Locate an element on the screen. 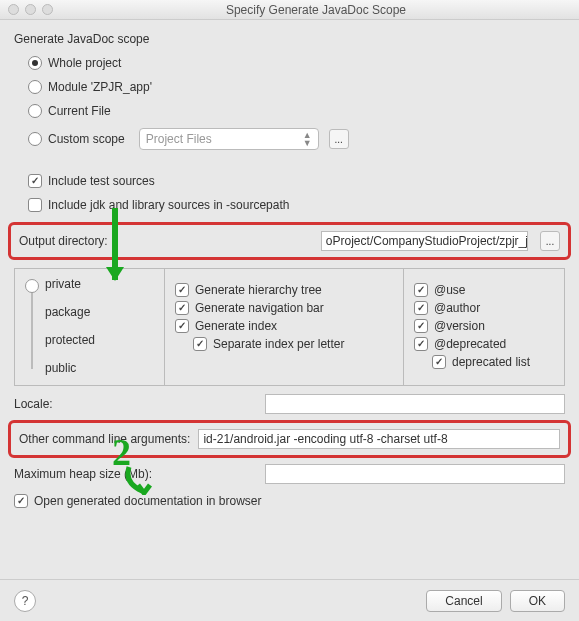  sep-index-row: Separate index per letter is located at coordinates (293, 344).